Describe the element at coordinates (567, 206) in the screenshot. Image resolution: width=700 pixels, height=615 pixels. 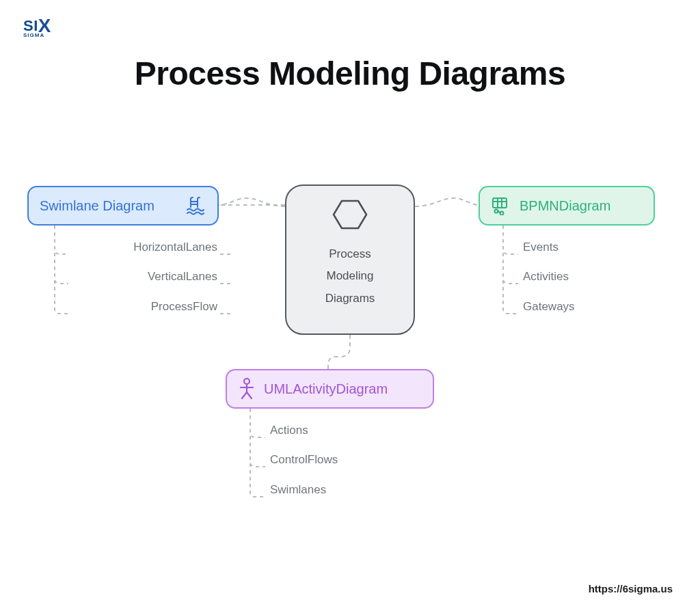
I see `branch-bpmn: BPMNDiagram` at that location.